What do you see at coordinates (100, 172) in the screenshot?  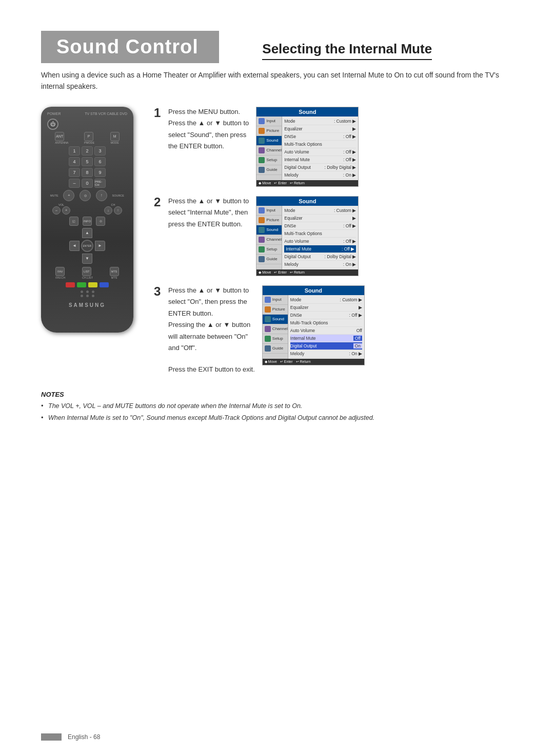 I see `num-9: 9` at bounding box center [100, 172].